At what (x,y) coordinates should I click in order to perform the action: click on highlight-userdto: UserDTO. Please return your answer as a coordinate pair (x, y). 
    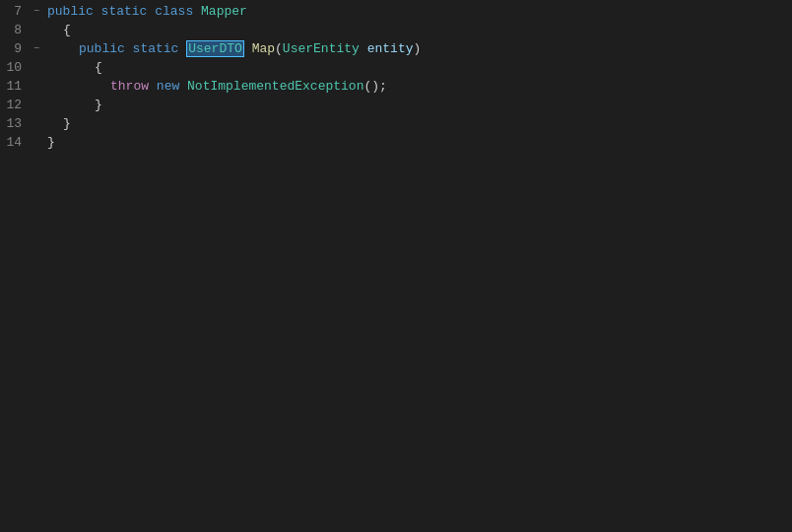
    Looking at the image, I should click on (215, 49).